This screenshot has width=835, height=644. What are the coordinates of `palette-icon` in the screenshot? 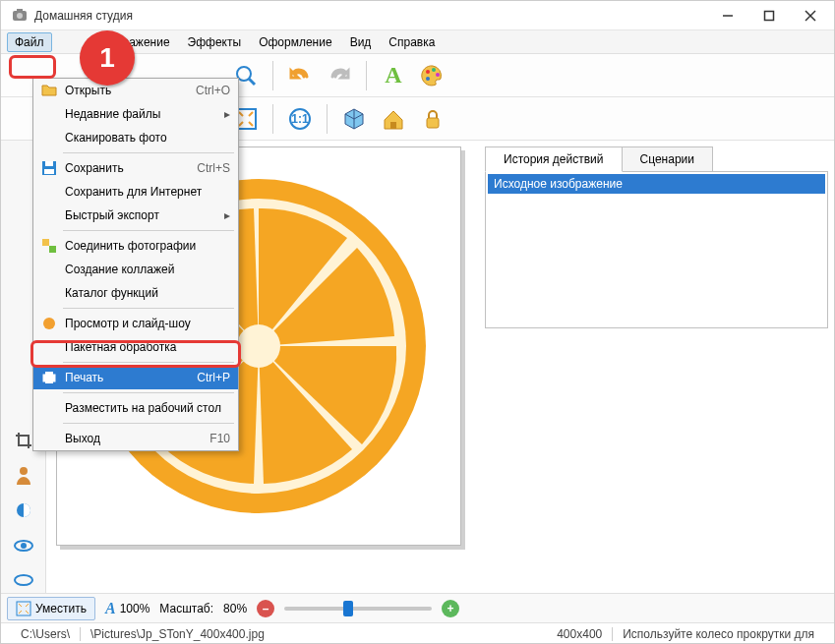 It's located at (433, 76).